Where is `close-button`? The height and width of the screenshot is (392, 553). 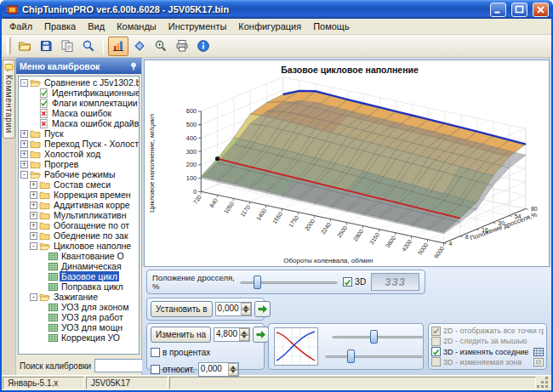
close-button is located at coordinates (541, 10).